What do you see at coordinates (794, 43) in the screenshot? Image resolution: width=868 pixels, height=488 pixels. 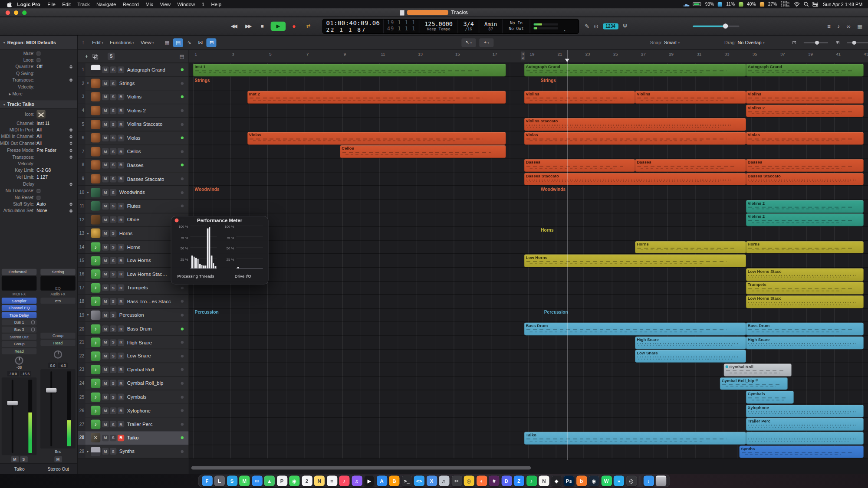 I see `waveform-zoom-icon: ⊡` at bounding box center [794, 43].